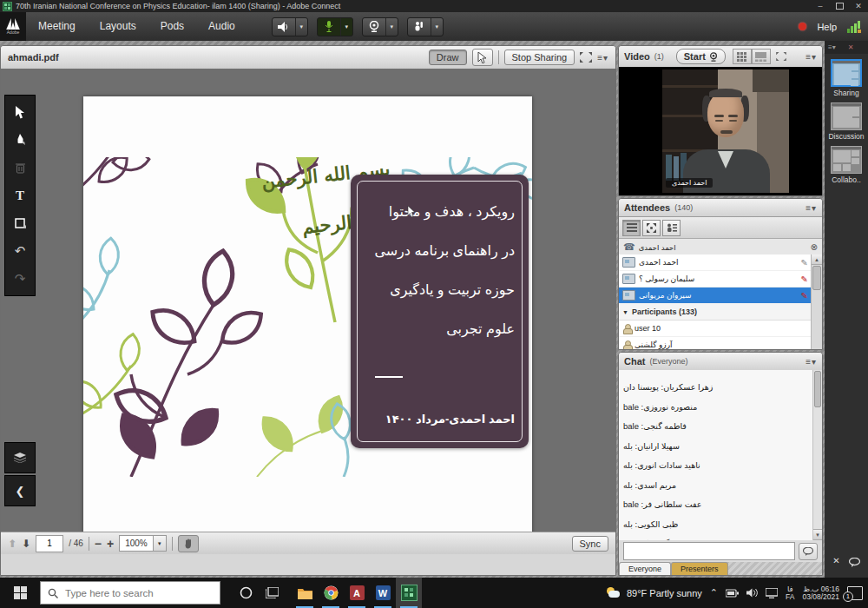  I want to click on scroll-up-icon: ▲, so click(817, 260).